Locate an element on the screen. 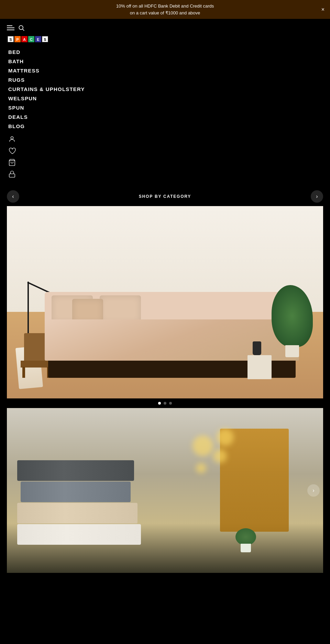 The height and width of the screenshot is (644, 330). nav-item-bath: BATH is located at coordinates (166, 61).